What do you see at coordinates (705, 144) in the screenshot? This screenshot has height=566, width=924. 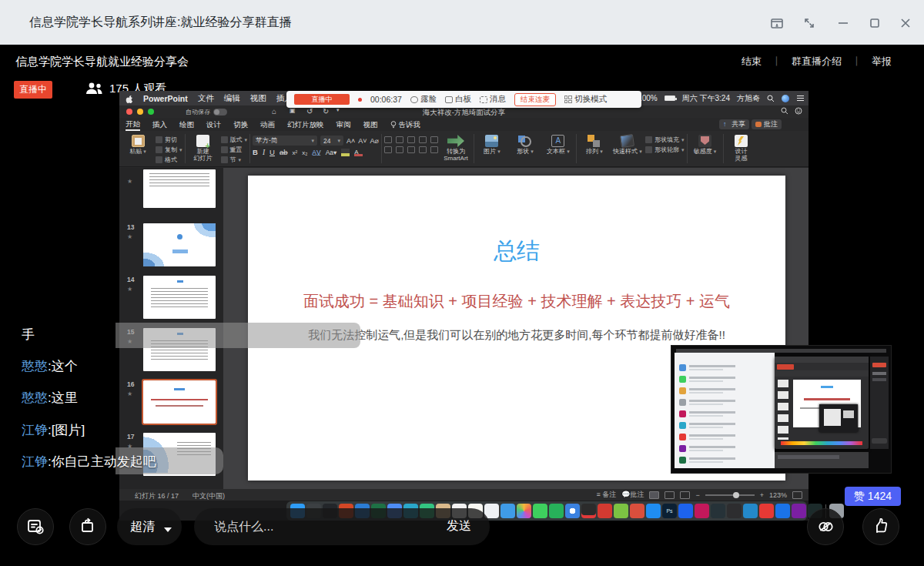 I see `ribbon-button-敏感度: 敏感度 ▾` at bounding box center [705, 144].